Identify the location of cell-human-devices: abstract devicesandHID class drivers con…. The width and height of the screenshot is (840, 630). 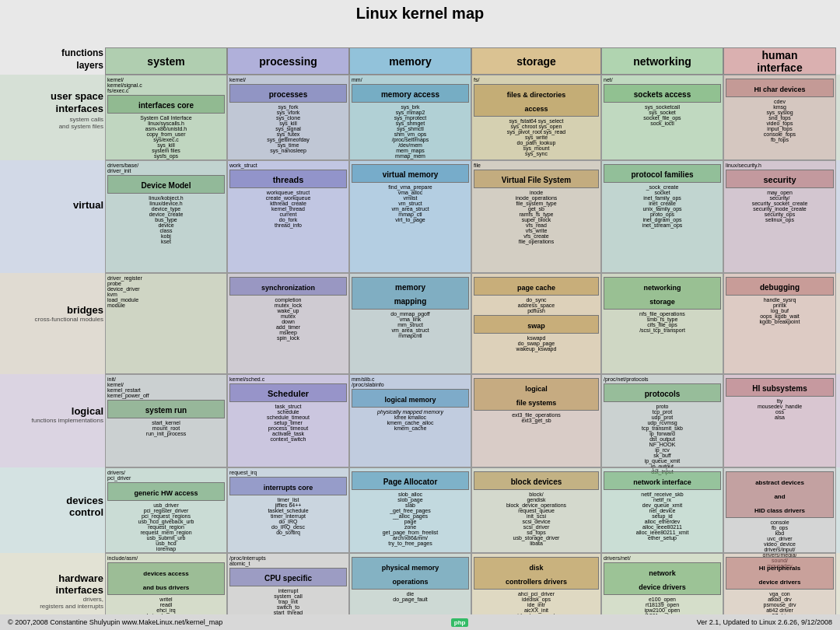
(779, 510).